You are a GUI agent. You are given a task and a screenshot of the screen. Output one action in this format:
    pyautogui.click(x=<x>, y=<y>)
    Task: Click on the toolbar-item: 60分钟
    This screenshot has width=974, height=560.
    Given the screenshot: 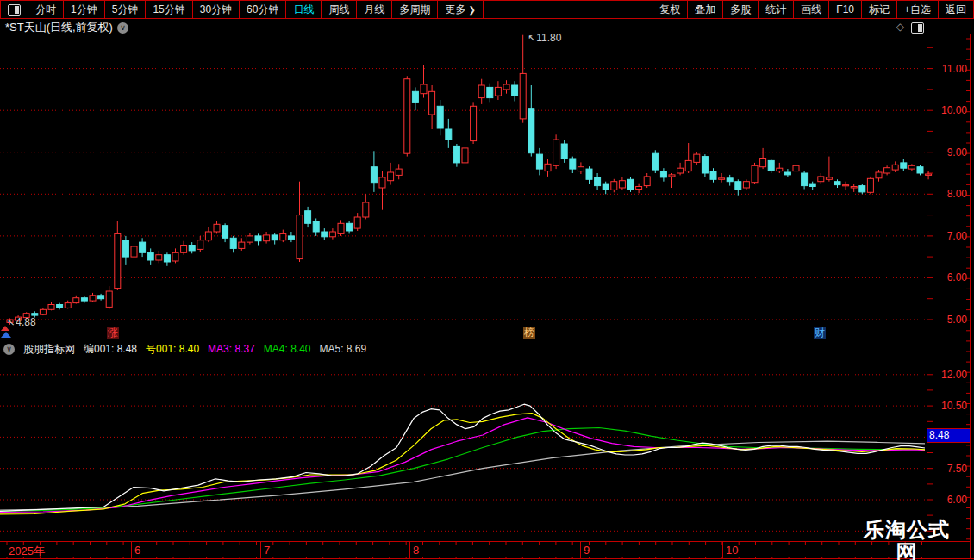 What is the action you would take?
    pyautogui.click(x=263, y=9)
    